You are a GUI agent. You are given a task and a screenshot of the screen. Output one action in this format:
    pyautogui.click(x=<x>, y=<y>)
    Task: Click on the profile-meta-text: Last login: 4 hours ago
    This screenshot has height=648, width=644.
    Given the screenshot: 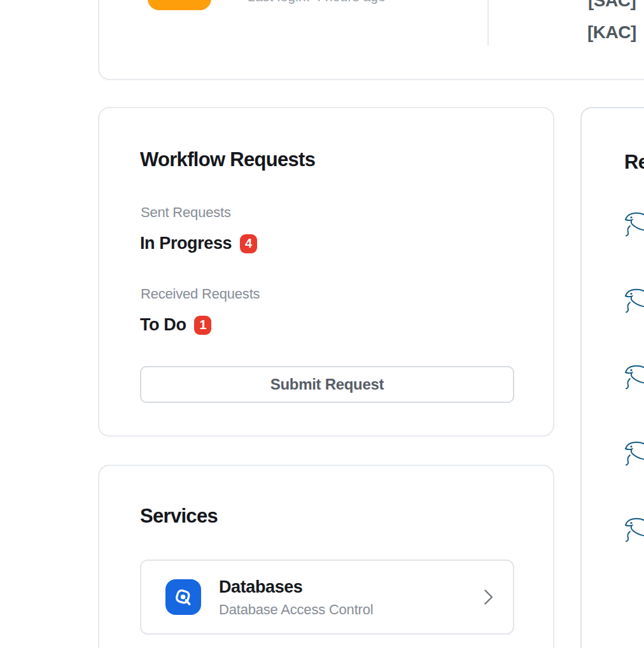 What is the action you would take?
    pyautogui.click(x=317, y=2)
    